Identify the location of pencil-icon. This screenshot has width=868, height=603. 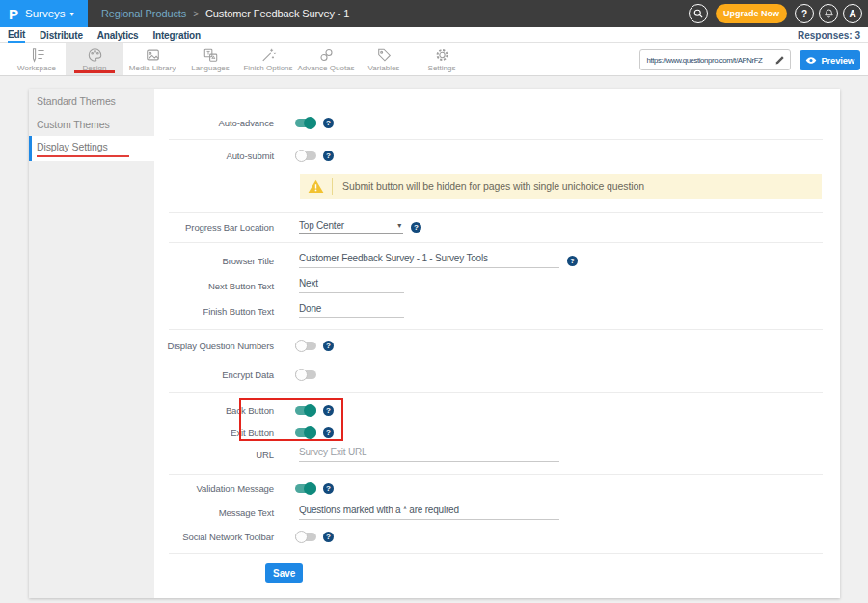
(779, 60).